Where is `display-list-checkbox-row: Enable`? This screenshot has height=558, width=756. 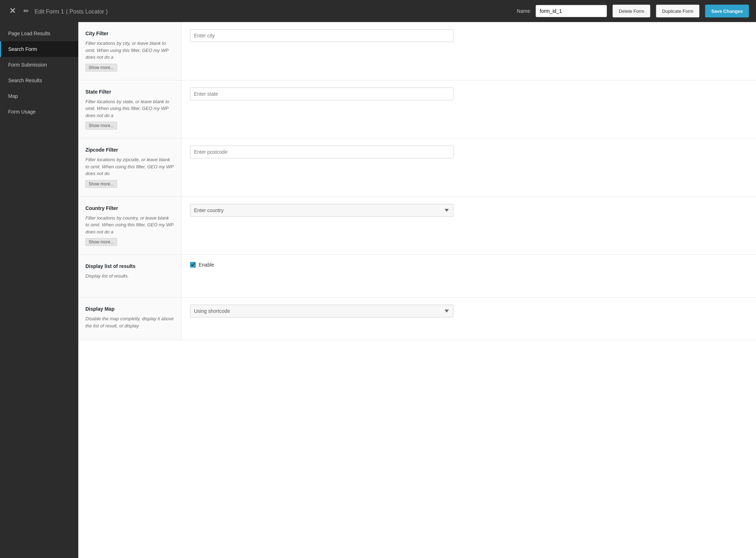
display-list-checkbox-row: Enable is located at coordinates (202, 265).